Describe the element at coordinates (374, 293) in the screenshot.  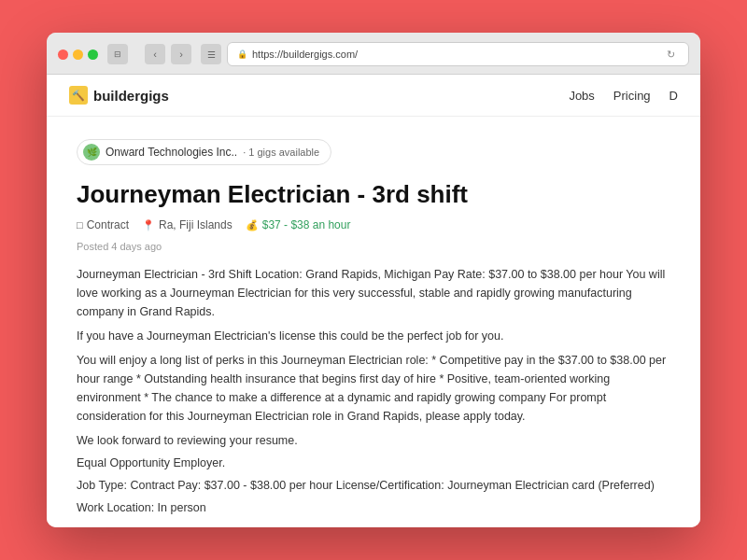
I see `description-text: Journeyman Electrician - 3rd Shift Locat…` at that location.